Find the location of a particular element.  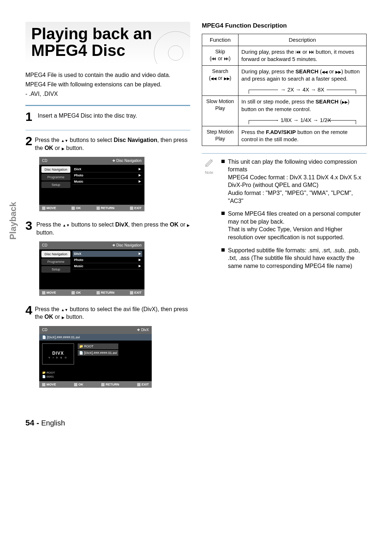

search-speed-chain: → 2X → 4X → 8X is located at coordinates (302, 90).